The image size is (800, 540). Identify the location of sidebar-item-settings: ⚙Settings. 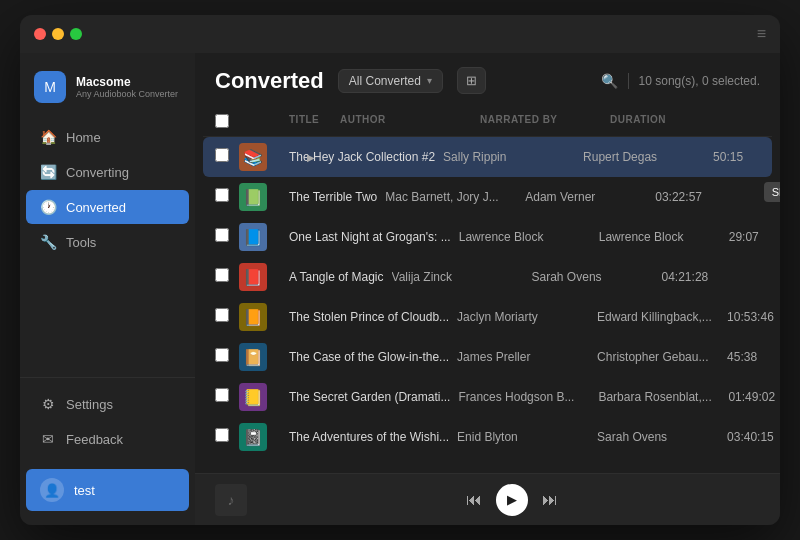
(108, 404).